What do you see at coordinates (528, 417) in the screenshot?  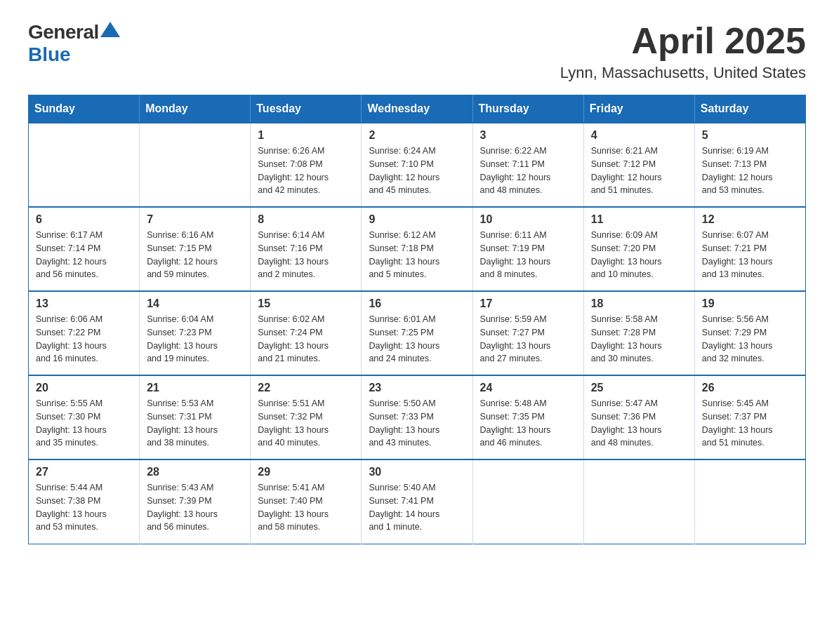 I see `calendar-cell: 24Sunrise: 5:48 AMSunset: 7:35 PMDayligh…` at bounding box center [528, 417].